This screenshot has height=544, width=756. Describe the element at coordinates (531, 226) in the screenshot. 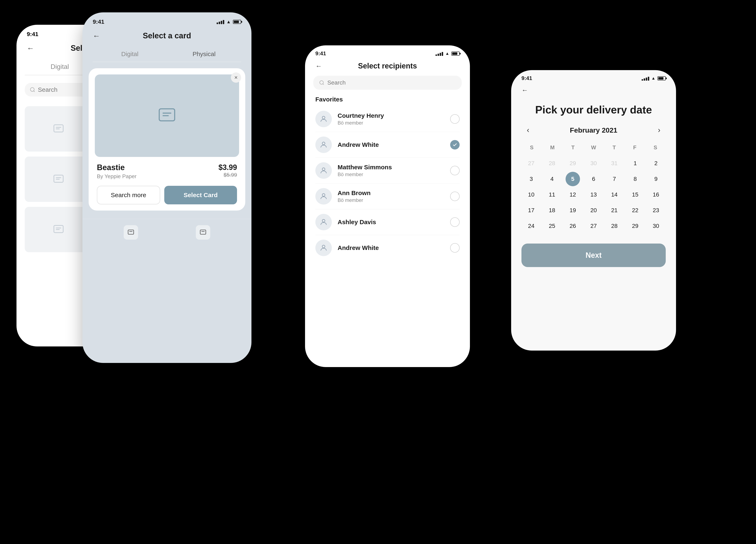

I see `calendar-day: 24` at that location.